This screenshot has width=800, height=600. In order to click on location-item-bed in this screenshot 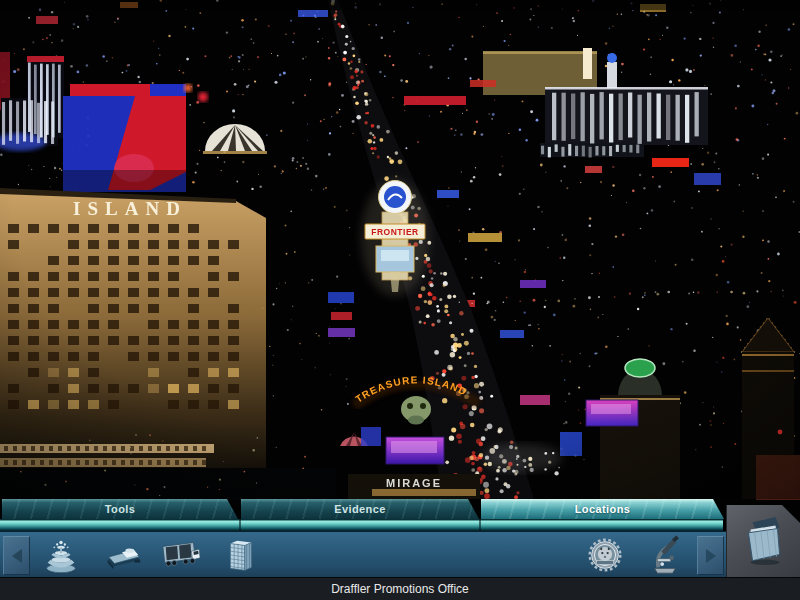, I will do `click(123, 555)`.